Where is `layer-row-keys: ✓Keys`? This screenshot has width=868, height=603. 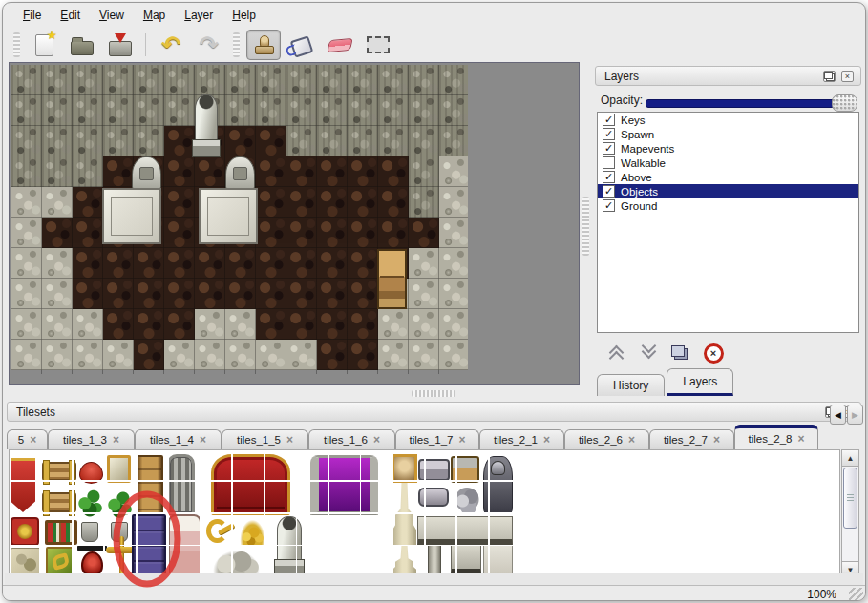 layer-row-keys: ✓Keys is located at coordinates (728, 120).